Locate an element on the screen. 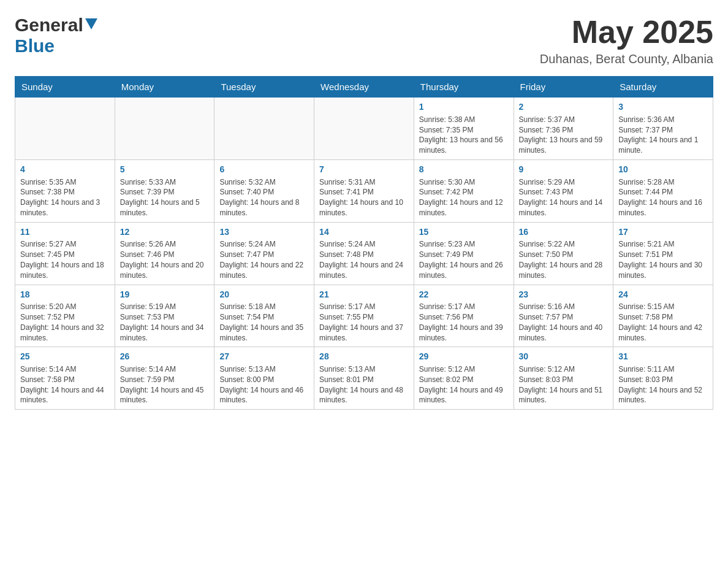  calendar-cell: 20Sunrise: 5:18 AMSunset: 7:54 PMDayligh… is located at coordinates (265, 316).